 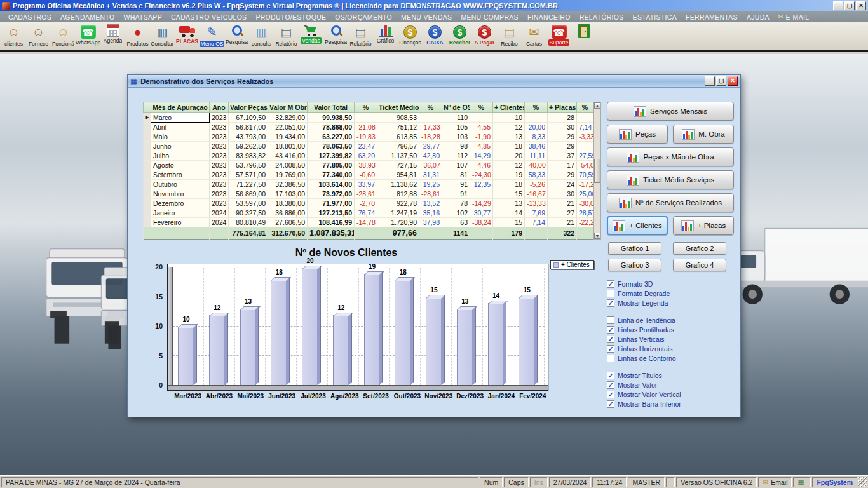 I want to click on toolbar-pesquisa-os: Pesquisa, so click(x=236, y=37).